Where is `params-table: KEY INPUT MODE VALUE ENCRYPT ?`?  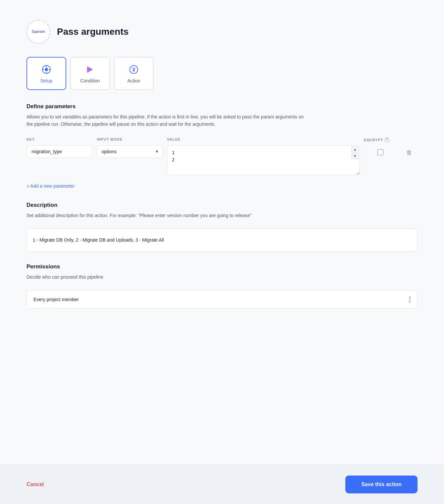 params-table: KEY INPUT MODE VALUE ENCRYPT ? is located at coordinates (222, 157).